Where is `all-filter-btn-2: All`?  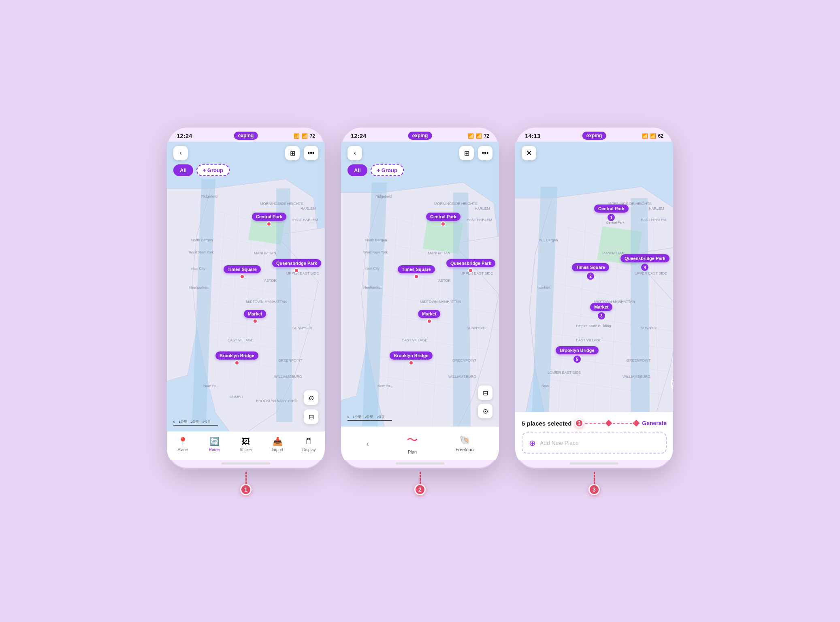
all-filter-btn-2: All is located at coordinates (357, 170).